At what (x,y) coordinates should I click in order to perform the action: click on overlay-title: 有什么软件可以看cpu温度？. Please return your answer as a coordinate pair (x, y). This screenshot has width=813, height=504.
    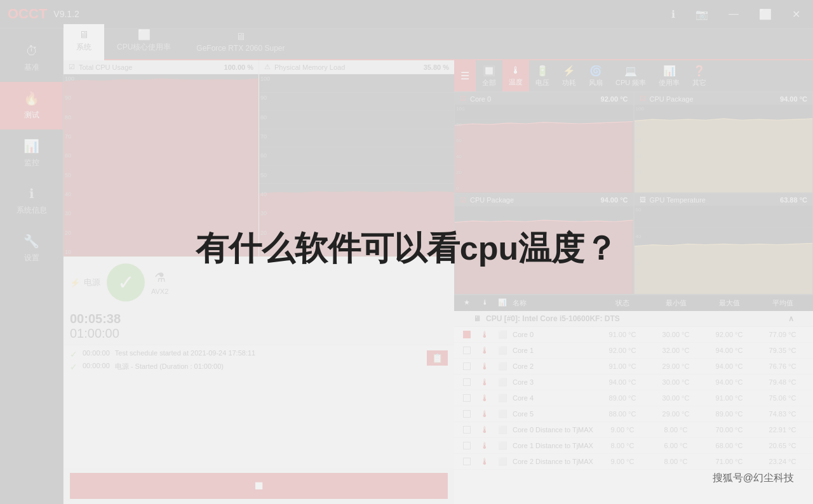
    Looking at the image, I should click on (406, 249).